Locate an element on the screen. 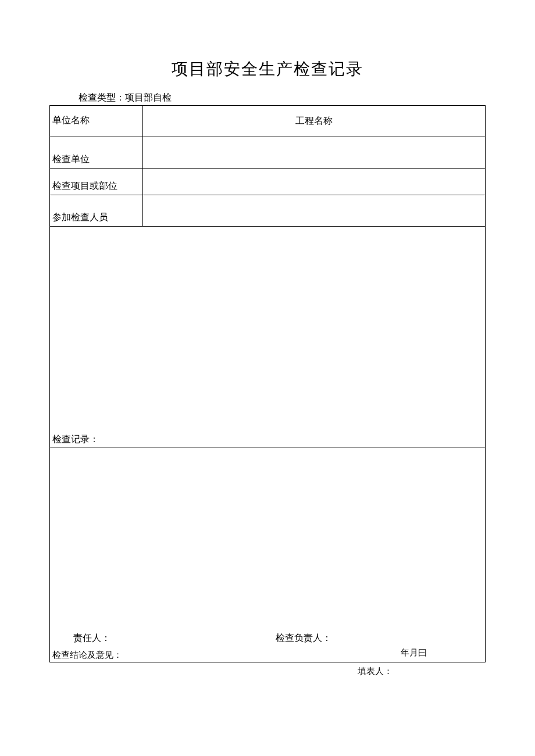 The height and width of the screenshot is (756, 535). signature-row: 责任人： 检查负责人： is located at coordinates (268, 638).